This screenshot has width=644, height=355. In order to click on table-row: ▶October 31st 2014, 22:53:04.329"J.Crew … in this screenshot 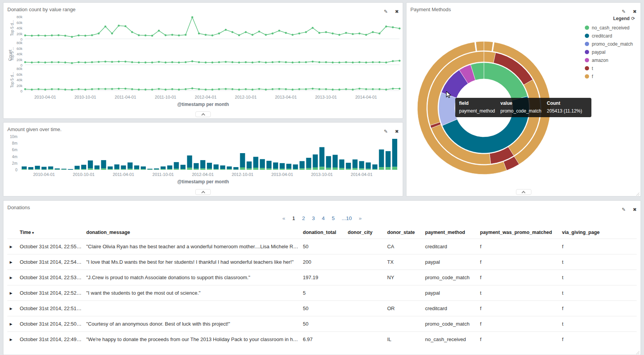, I will do `click(322, 278)`.